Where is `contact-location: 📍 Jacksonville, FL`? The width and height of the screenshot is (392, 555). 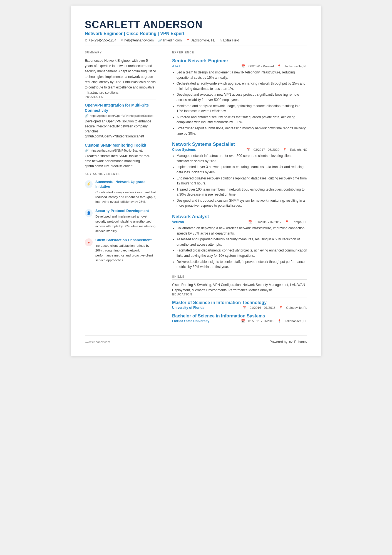 contact-location: 📍 Jacksonville, FL is located at coordinates (200, 40).